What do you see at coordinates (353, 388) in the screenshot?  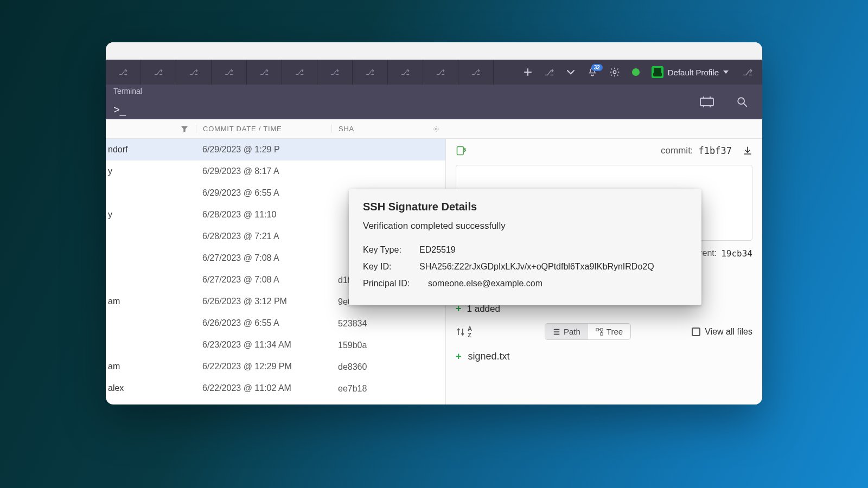 I see `commit-sha-short: ee7b18` at bounding box center [353, 388].